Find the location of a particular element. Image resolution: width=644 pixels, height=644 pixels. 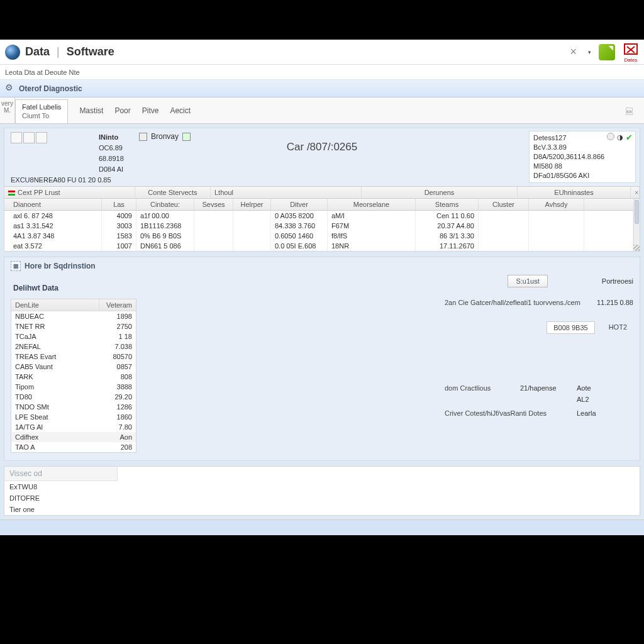

close-icon: × is located at coordinates (574, 52).